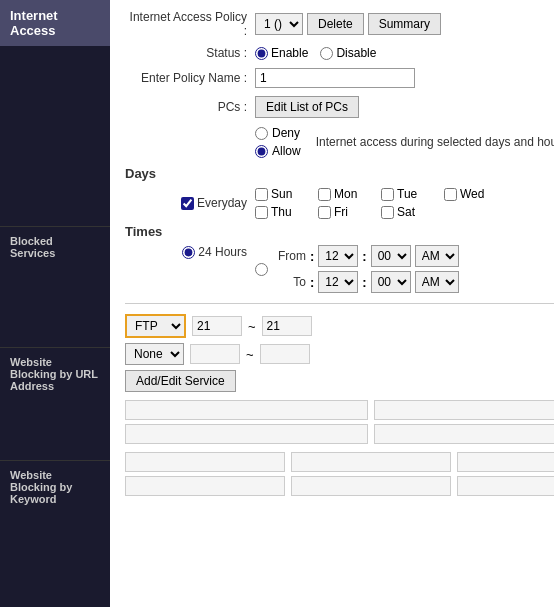 The image size is (554, 607). I want to click on mon-label: Mon, so click(346, 194).